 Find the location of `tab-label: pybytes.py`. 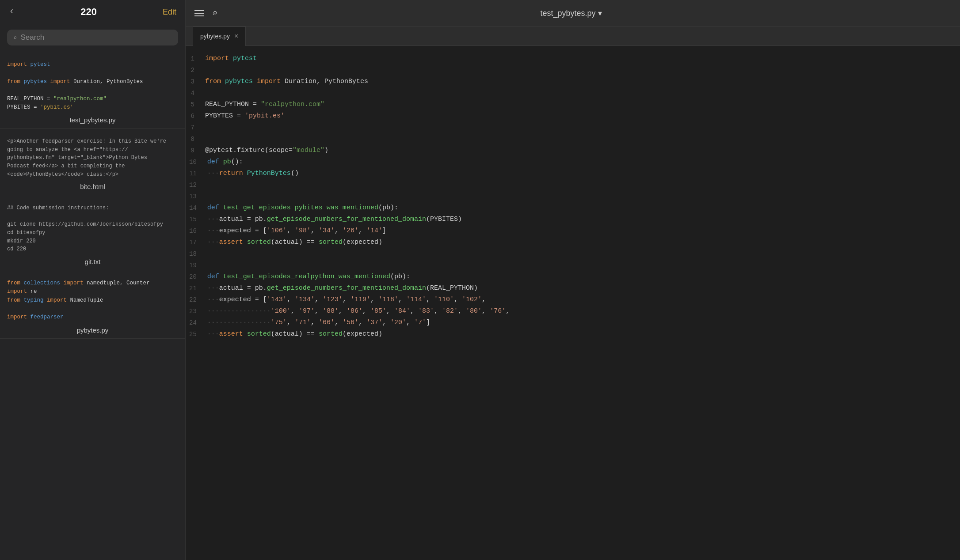

tab-label: pybytes.py is located at coordinates (215, 36).